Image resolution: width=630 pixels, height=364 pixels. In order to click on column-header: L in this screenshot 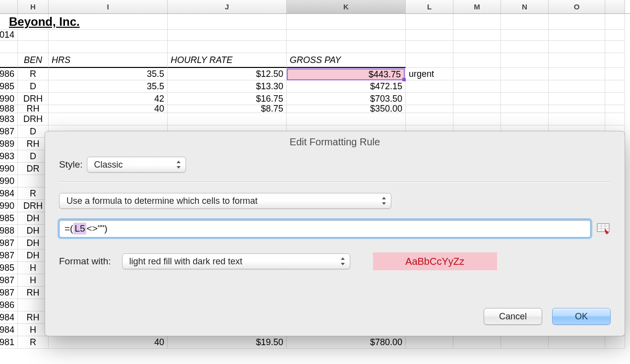, I will do `click(430, 7)`.